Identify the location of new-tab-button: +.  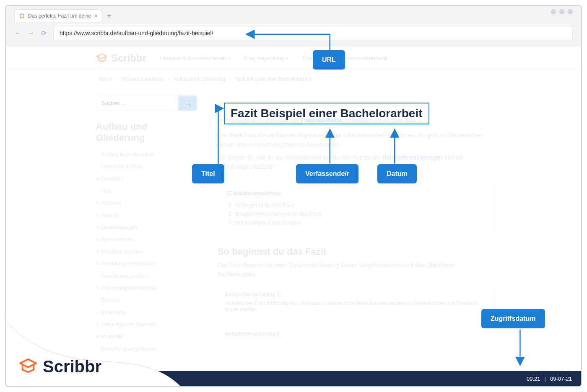
(109, 16).